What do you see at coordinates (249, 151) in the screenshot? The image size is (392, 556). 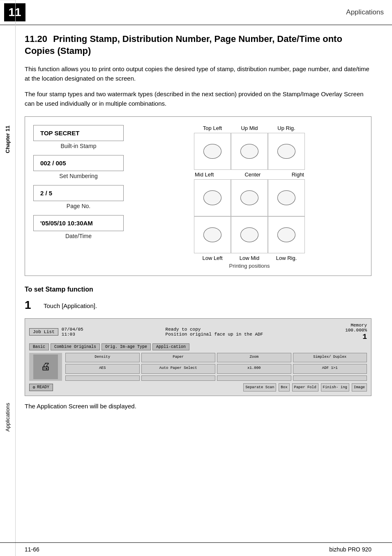 I see `cell-up-mid` at bounding box center [249, 151].